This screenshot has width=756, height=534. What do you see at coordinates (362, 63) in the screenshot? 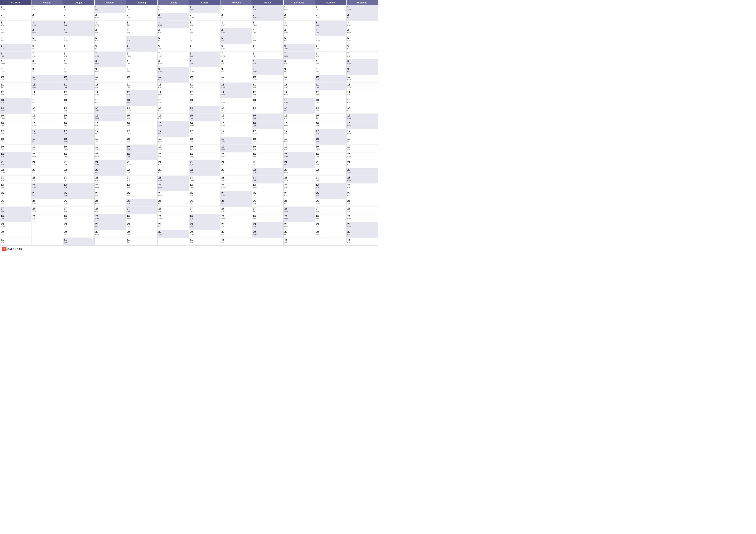
I see `day-cell-m11-d8: 8SUB` at bounding box center [362, 63].